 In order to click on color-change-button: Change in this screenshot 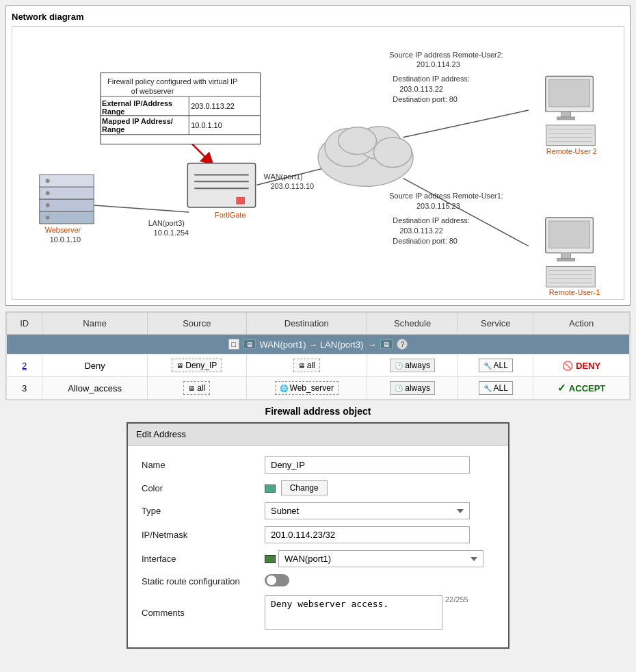, I will do `click(304, 488)`.